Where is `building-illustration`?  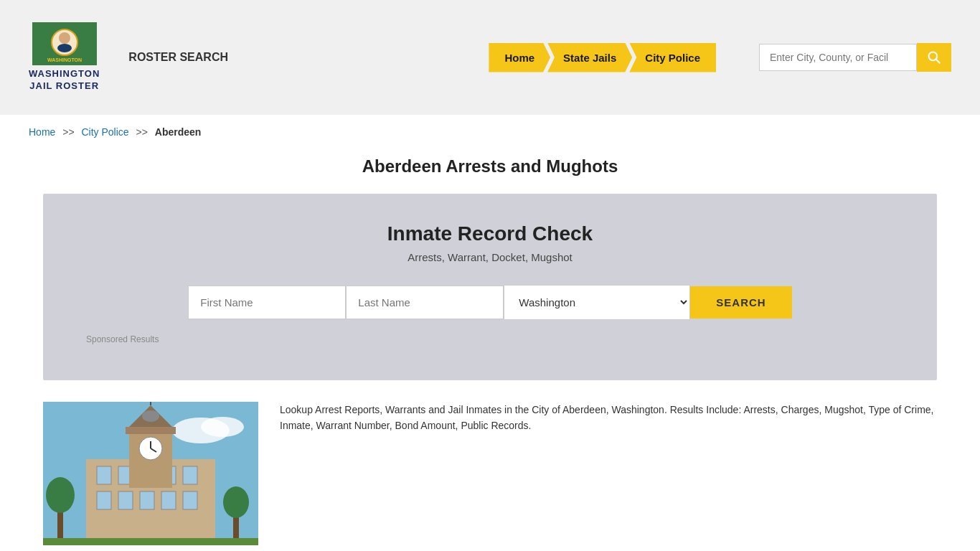 building-illustration is located at coordinates (151, 474).